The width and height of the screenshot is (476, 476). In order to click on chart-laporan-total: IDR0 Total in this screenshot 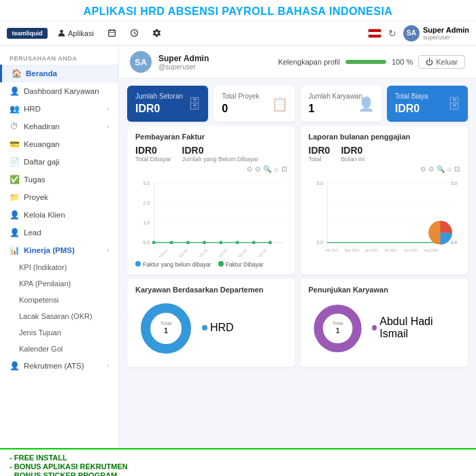, I will do `click(320, 154)`.